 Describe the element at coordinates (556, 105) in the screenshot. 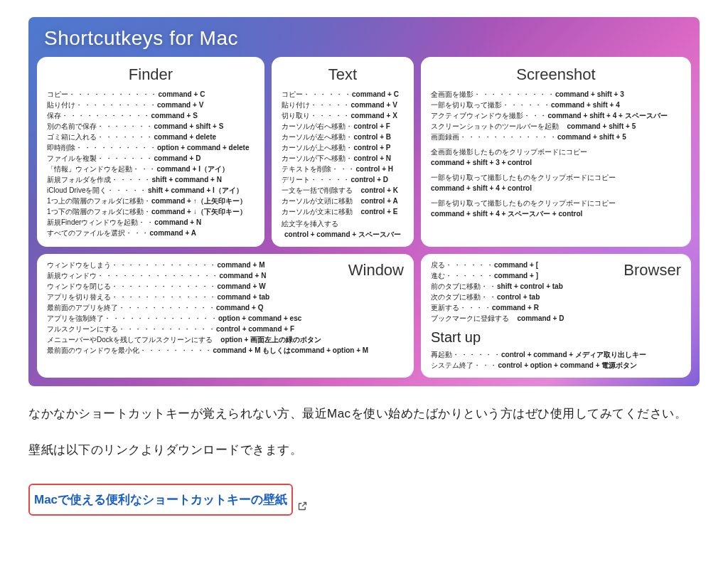

I see `shortcut-row: 一部を切り取って撮影・・・・・・command + shift + 4` at that location.